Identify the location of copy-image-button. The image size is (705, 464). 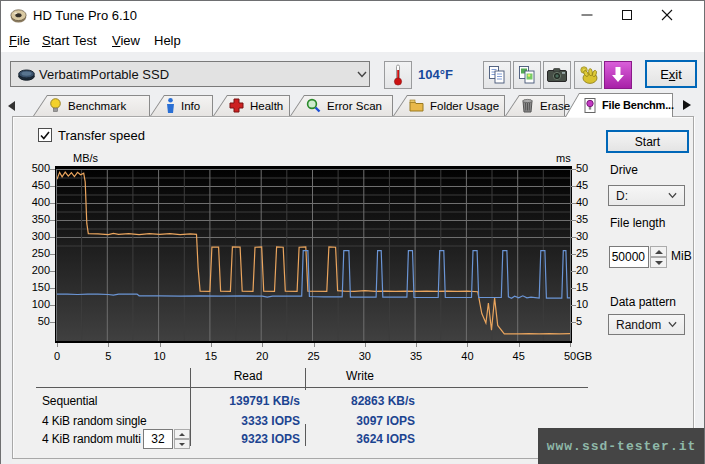
(527, 75).